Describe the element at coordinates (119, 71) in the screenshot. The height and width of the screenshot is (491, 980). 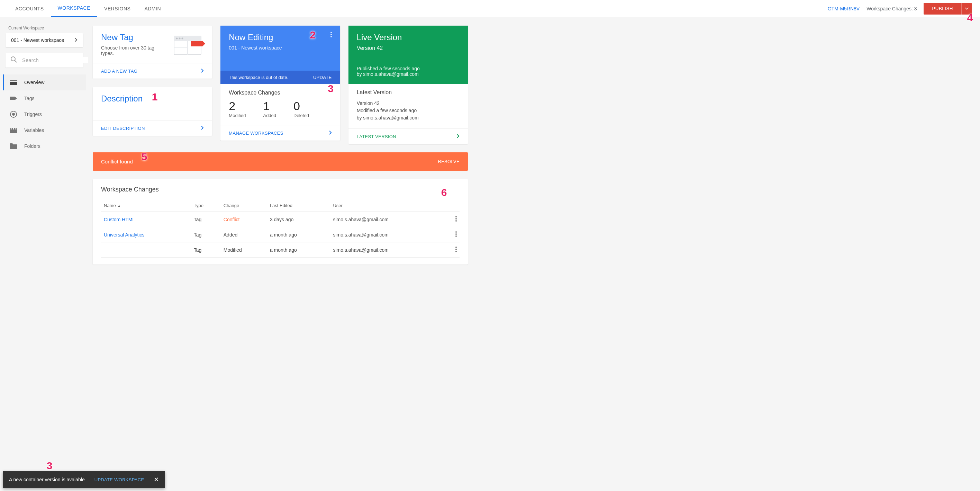
I see `add-new-tag-label: ADD A NEW TAG` at that location.